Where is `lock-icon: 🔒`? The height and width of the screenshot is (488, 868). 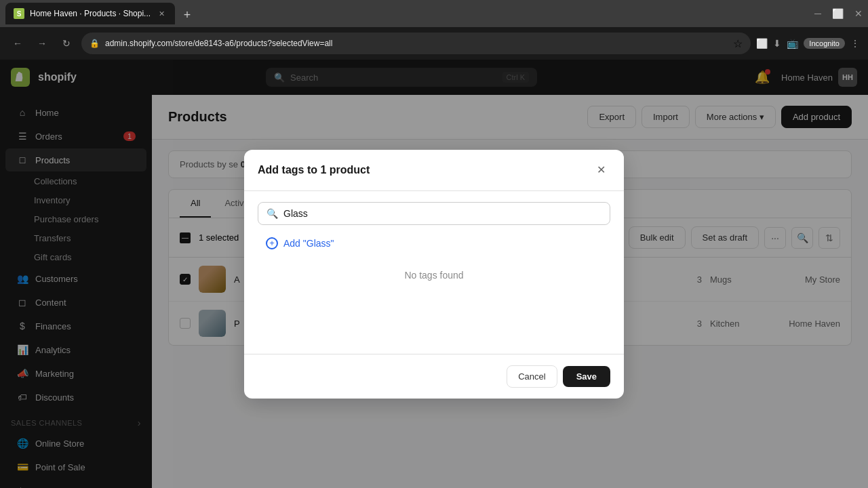 lock-icon: 🔒 is located at coordinates (95, 43).